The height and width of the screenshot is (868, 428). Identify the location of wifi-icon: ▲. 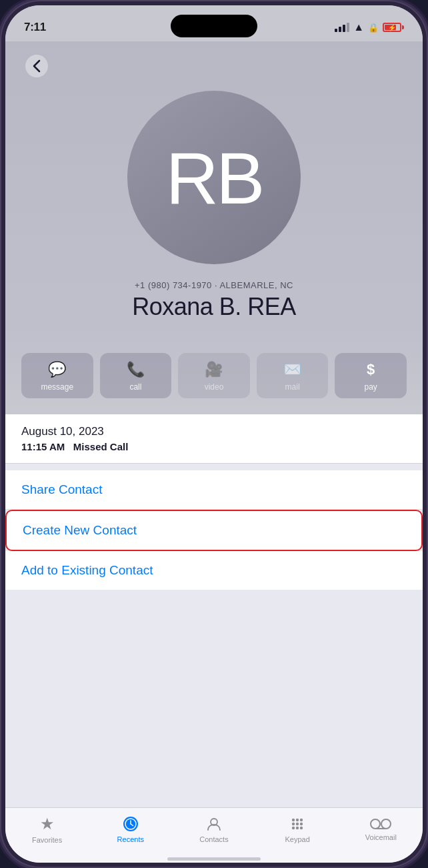
(359, 27).